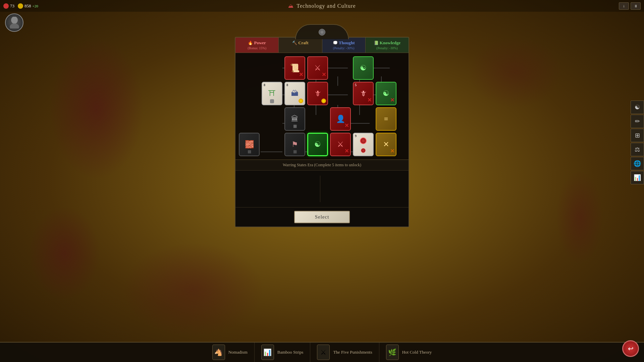 This screenshot has height=362, width=644. I want to click on card-icon-r2c6: 🗡, so click(363, 94).